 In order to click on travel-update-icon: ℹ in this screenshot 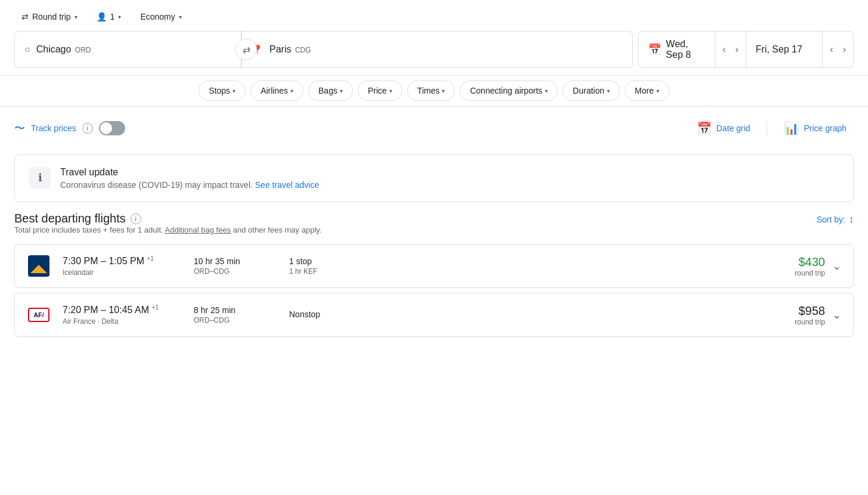, I will do `click(40, 178)`.